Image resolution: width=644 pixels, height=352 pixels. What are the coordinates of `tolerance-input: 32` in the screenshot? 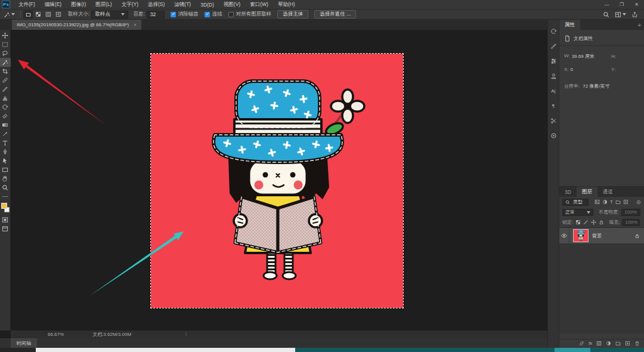 It's located at (156, 14).